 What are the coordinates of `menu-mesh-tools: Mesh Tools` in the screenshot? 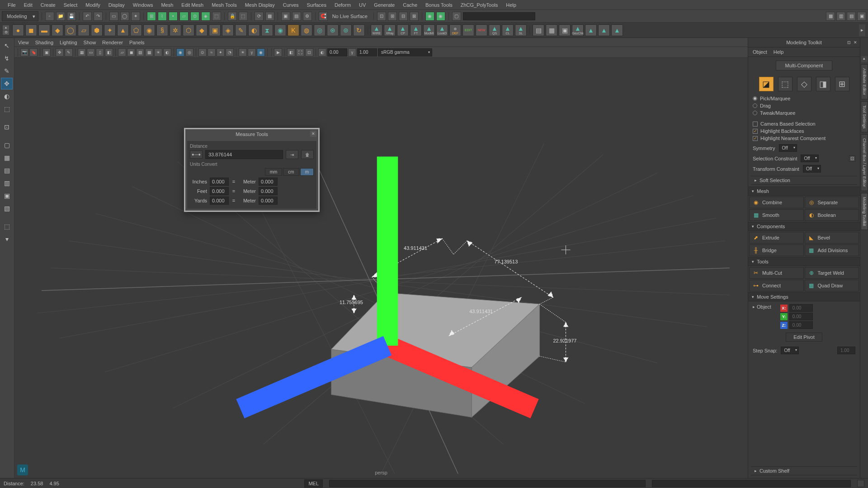 It's located at (224, 5).